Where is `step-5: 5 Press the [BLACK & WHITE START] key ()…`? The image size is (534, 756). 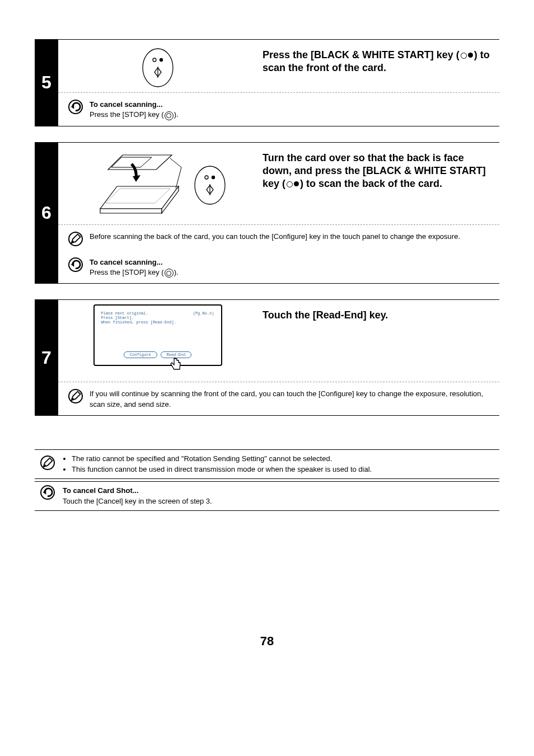
step-5: 5 Press the [BLACK & WHITE START] key ()… is located at coordinates (267, 83).